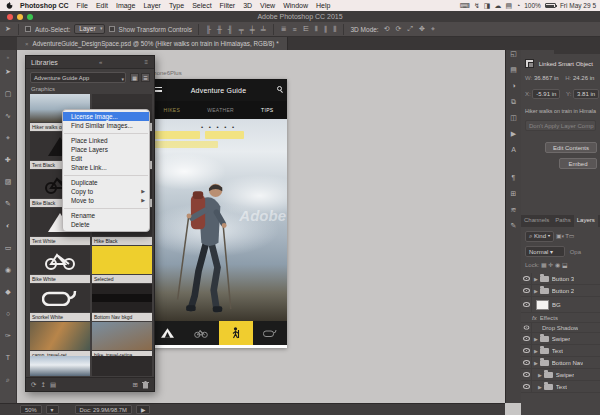 The width and height of the screenshot is (600, 415). I want to click on 3d-scale-icon: ⌖, so click(433, 29).